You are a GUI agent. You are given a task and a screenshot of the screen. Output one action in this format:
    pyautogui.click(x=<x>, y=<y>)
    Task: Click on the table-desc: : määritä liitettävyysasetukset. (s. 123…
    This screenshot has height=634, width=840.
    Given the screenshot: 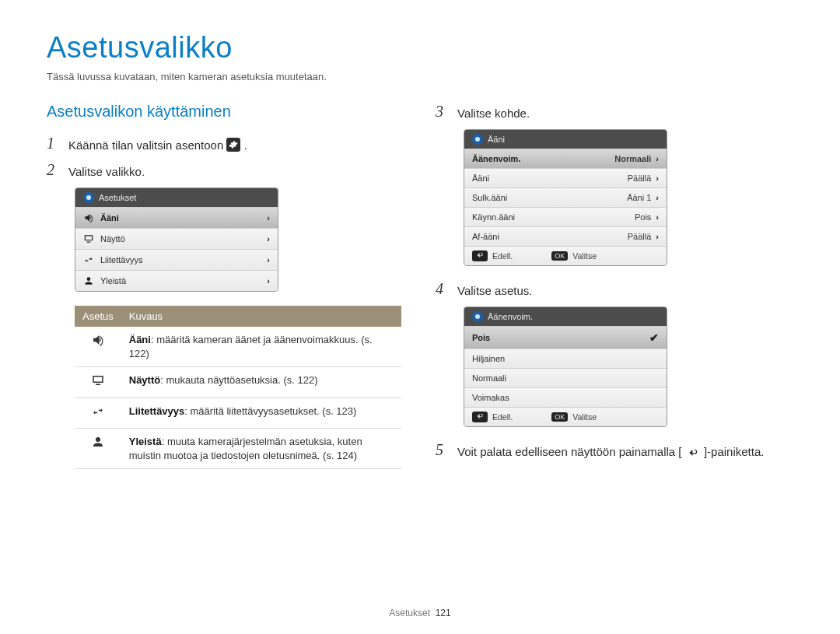 What is the action you would take?
    pyautogui.click(x=271, y=411)
    